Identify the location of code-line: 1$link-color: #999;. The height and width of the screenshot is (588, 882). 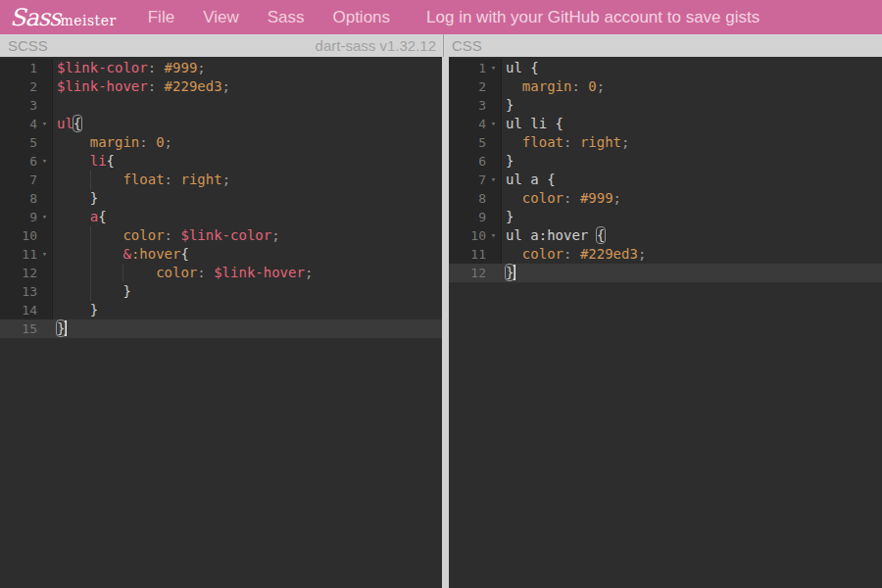
(221, 69).